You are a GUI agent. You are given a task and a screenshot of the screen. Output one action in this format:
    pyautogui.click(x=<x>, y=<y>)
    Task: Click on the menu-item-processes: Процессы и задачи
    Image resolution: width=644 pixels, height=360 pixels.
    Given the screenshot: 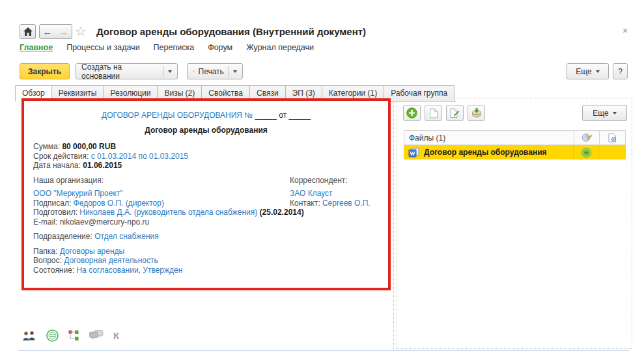 What is the action you would take?
    pyautogui.click(x=103, y=48)
    